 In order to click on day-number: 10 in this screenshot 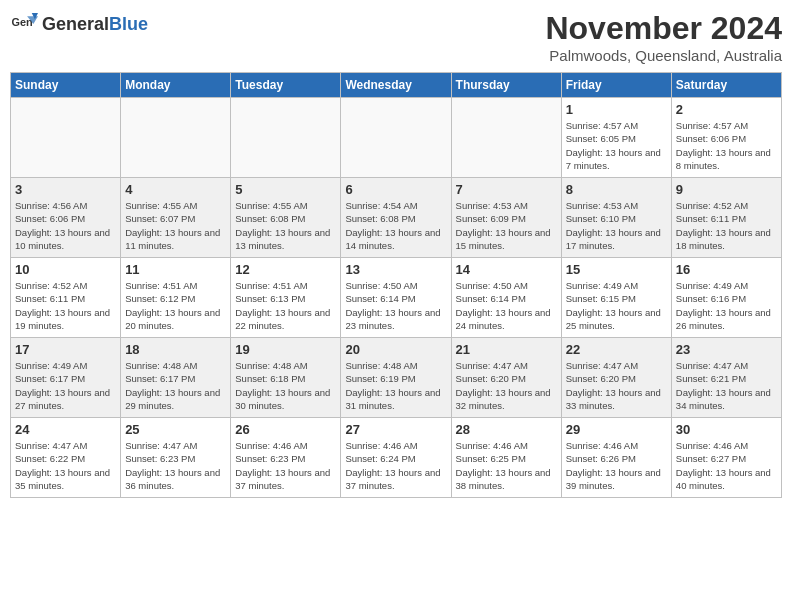, I will do `click(66, 270)`.